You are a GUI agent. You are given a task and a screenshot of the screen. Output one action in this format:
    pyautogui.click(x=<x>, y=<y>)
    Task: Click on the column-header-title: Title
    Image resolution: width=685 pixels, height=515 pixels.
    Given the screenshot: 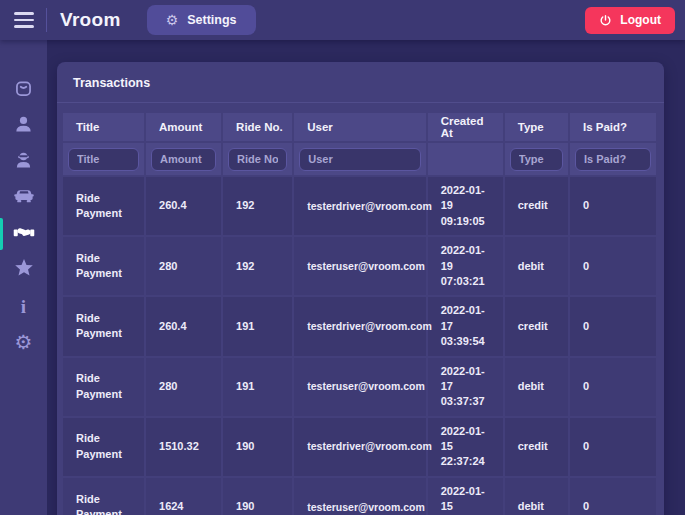 What is the action you would take?
    pyautogui.click(x=104, y=128)
    